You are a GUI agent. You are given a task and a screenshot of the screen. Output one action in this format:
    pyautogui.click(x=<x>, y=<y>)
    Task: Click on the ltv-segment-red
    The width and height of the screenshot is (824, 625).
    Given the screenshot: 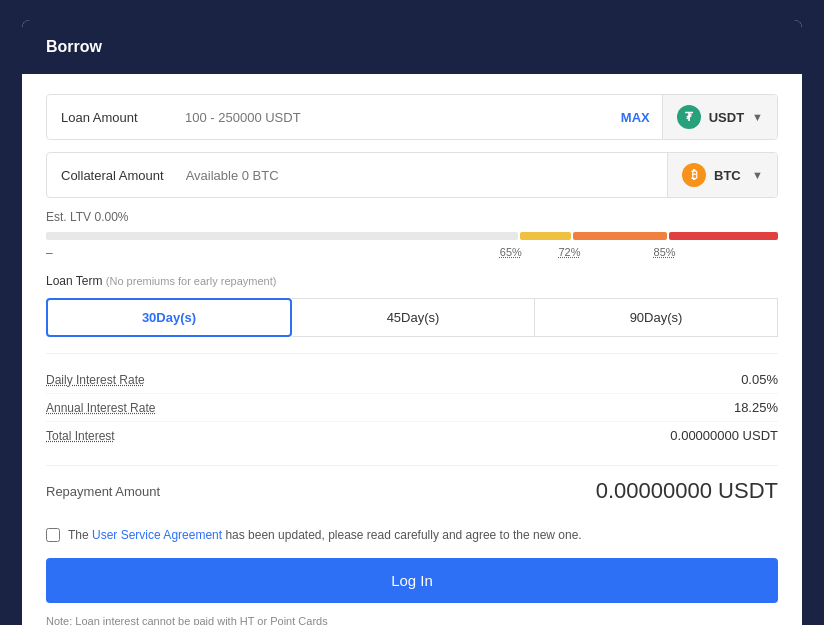 What is the action you would take?
    pyautogui.click(x=724, y=236)
    